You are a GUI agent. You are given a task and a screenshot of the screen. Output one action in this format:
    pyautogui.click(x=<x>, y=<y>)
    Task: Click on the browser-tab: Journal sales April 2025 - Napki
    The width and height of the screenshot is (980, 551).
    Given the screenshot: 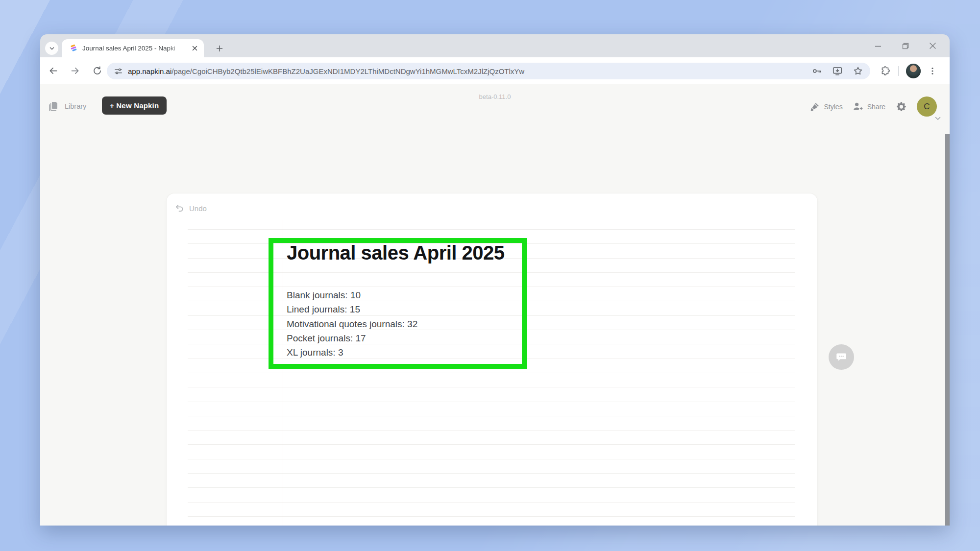 What is the action you would take?
    pyautogui.click(x=133, y=48)
    